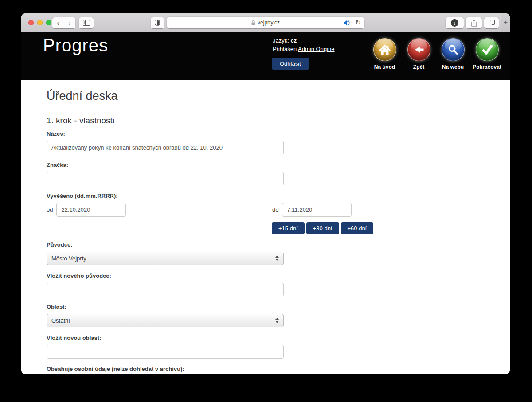 This screenshot has height=402, width=532. What do you see at coordinates (453, 50) in the screenshot?
I see `search-icon` at bounding box center [453, 50].